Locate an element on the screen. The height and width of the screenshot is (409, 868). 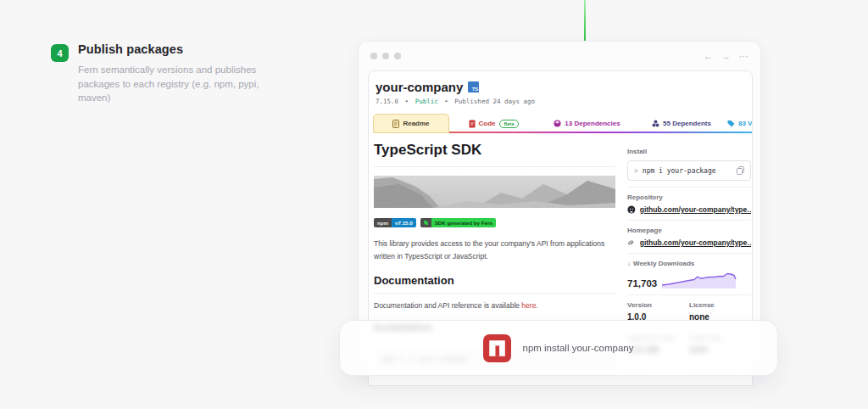
npm-version-badge: npm v7.15.0 is located at coordinates (395, 222).